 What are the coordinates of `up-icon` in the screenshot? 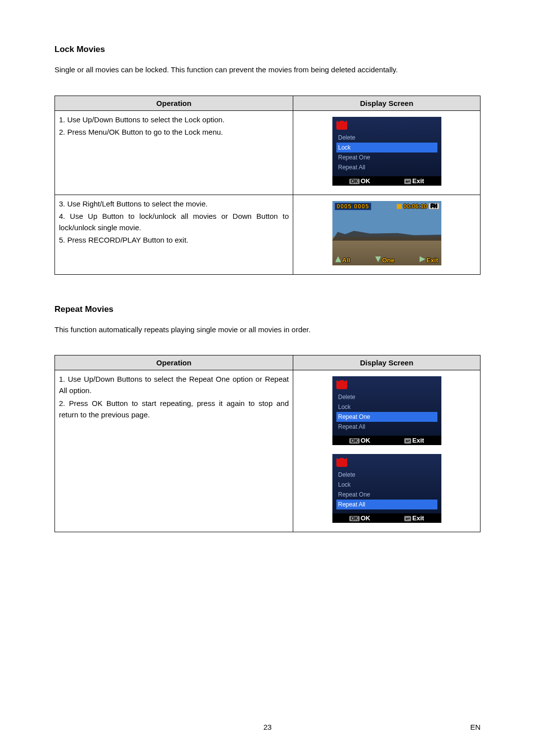 It's located at (338, 259).